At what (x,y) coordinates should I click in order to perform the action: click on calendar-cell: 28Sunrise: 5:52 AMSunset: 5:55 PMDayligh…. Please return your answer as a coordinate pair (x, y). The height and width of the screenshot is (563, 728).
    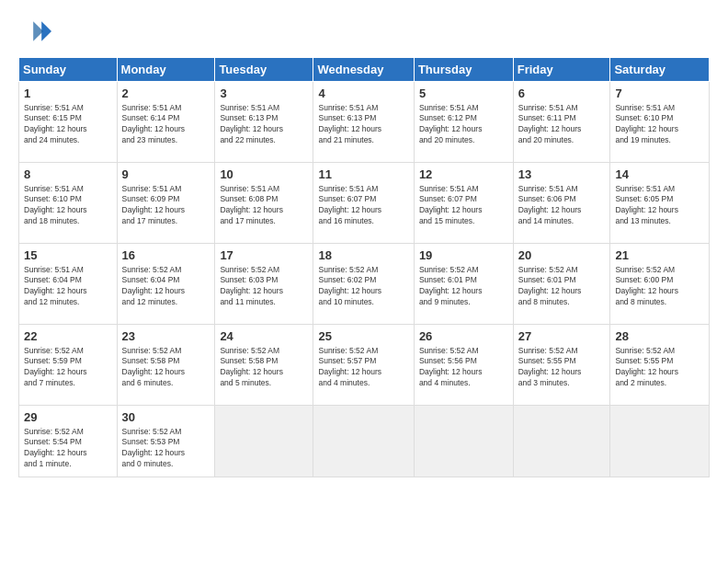
    Looking at the image, I should click on (660, 365).